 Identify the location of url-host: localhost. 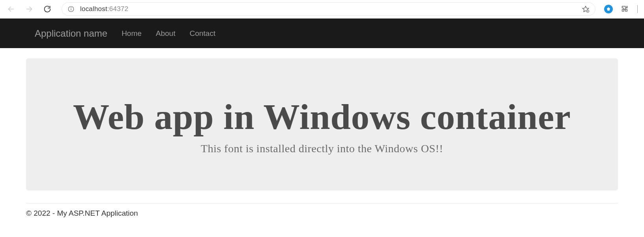
(94, 9).